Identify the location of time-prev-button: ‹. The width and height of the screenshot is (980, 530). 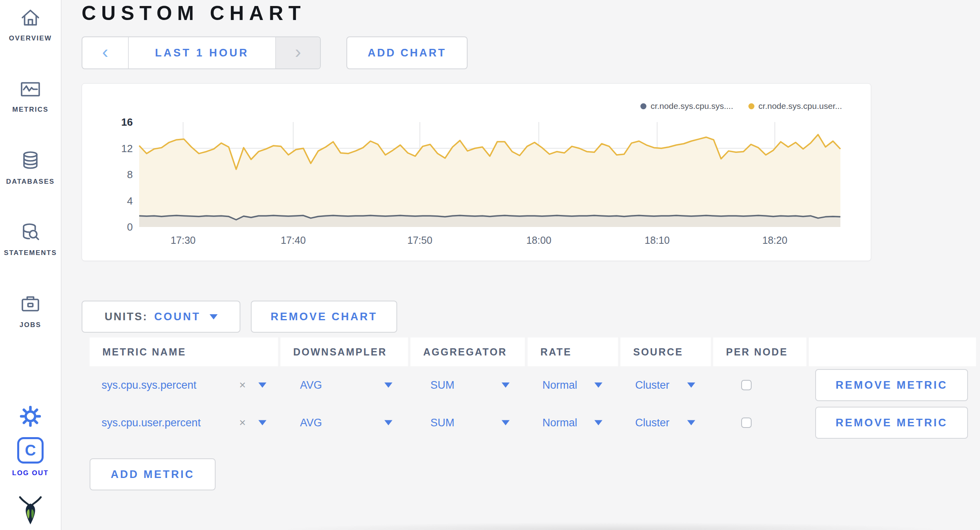
(106, 53).